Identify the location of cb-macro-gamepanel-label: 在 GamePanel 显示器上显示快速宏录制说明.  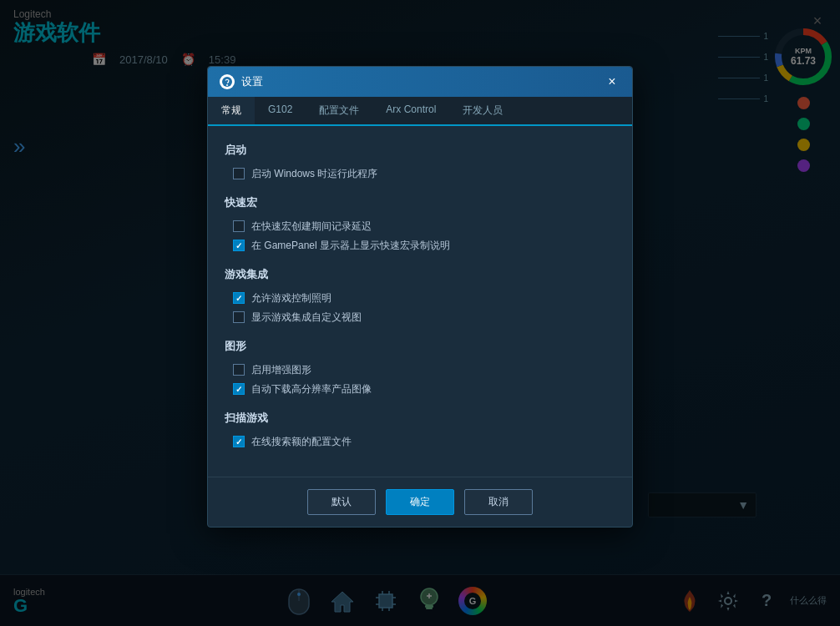
(351, 245).